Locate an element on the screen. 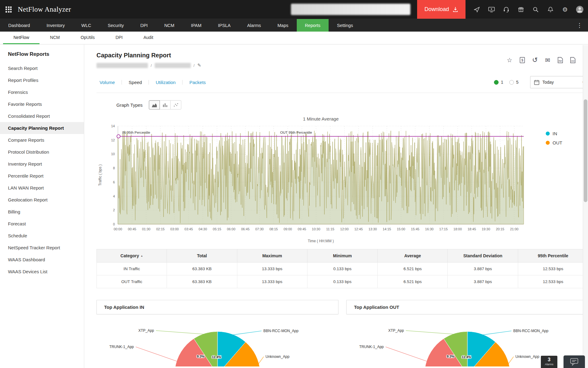 The height and width of the screenshot is (368, 588). sub-nav-item-dpi: DPI is located at coordinates (119, 38).